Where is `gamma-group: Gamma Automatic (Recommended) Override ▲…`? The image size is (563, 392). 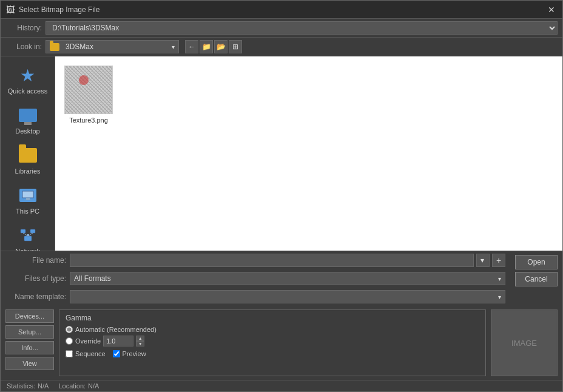
gamma-group: Gamma Automatic (Recommended) Override ▲… is located at coordinates (272, 343).